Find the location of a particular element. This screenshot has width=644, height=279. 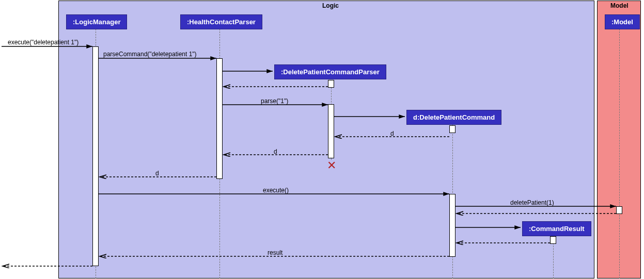

msg-return-d1: d is located at coordinates (392, 134).